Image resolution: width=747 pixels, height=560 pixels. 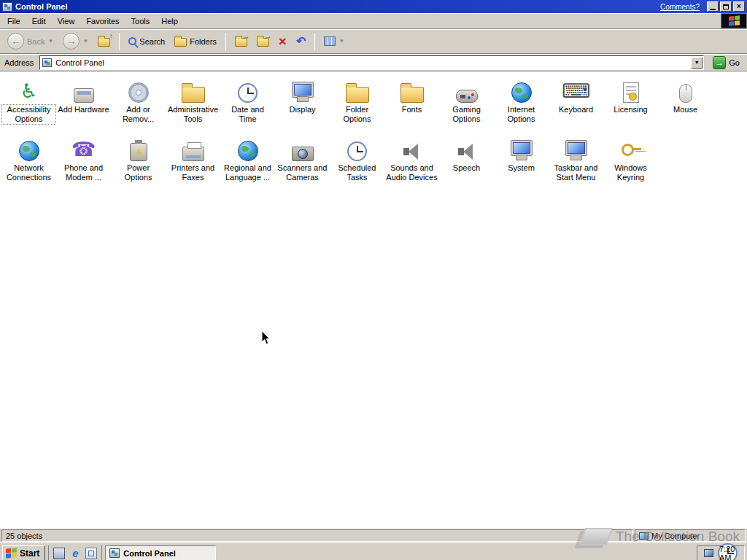 What do you see at coordinates (75, 553) in the screenshot?
I see `internet-explorer-icon: e` at bounding box center [75, 553].